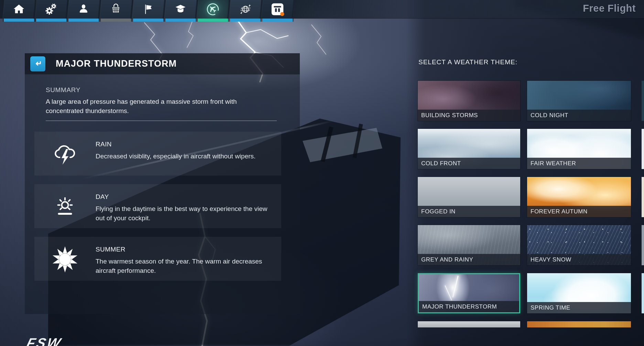 The width and height of the screenshot is (644, 346). What do you see at coordinates (450, 115) in the screenshot?
I see `theme-label: BUILDING STORMS` at bounding box center [450, 115].